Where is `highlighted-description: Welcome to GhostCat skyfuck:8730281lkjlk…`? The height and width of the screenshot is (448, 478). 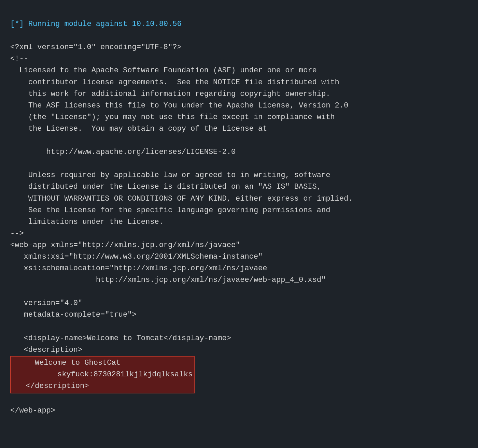 highlighted-description: Welcome to GhostCat skyfuck:8730281lkjlk… is located at coordinates (102, 375).